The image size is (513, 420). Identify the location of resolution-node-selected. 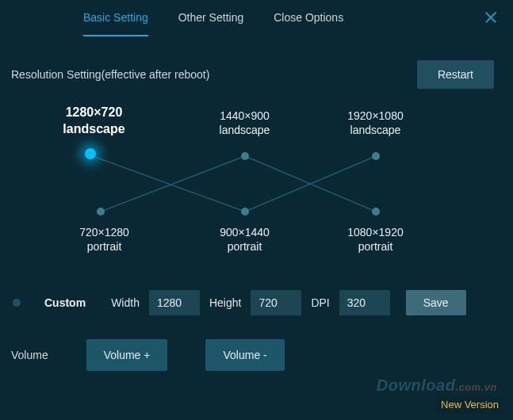
(90, 154).